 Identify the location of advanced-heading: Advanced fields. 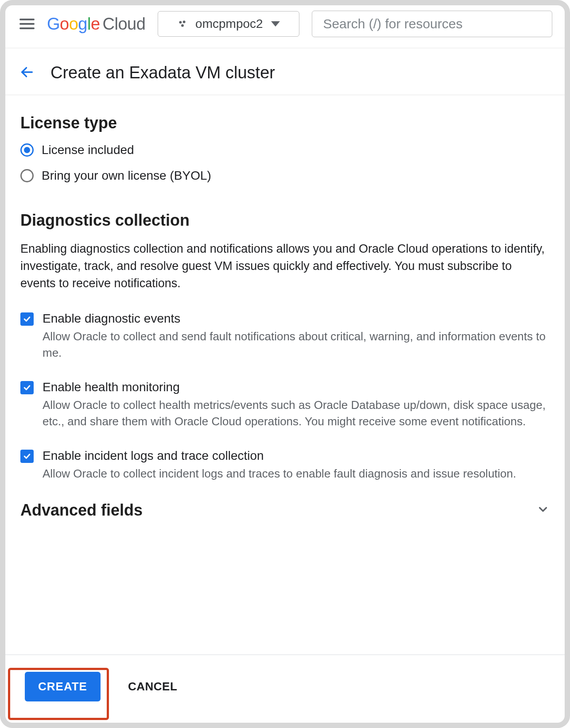
(81, 510).